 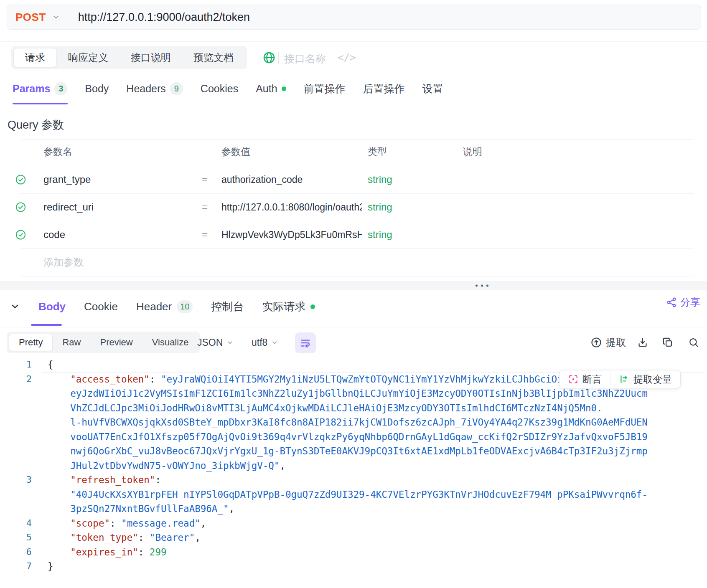 What do you see at coordinates (141, 509) in the screenshot?
I see `code-text: 3pzSQn27NxntBGvfUllFaAB96A_",` at bounding box center [141, 509].